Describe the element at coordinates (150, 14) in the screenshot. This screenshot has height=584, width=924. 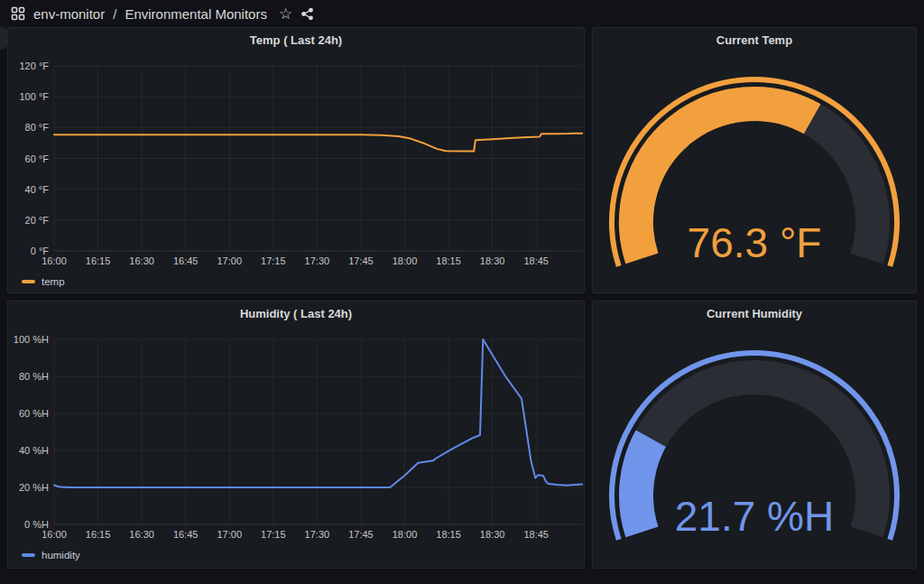
I see `breadcrumb: env-monitor / Environmental Monitors` at that location.